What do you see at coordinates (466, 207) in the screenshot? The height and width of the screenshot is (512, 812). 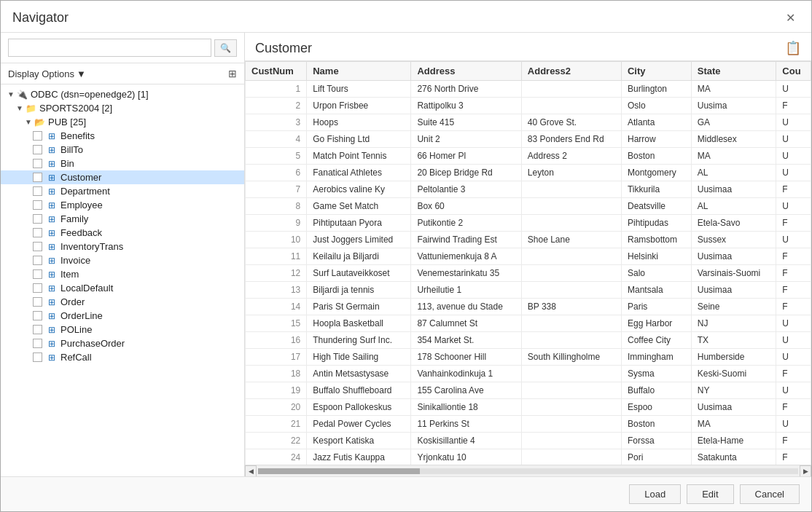 I see `cell-address: Box 60` at bounding box center [466, 207].